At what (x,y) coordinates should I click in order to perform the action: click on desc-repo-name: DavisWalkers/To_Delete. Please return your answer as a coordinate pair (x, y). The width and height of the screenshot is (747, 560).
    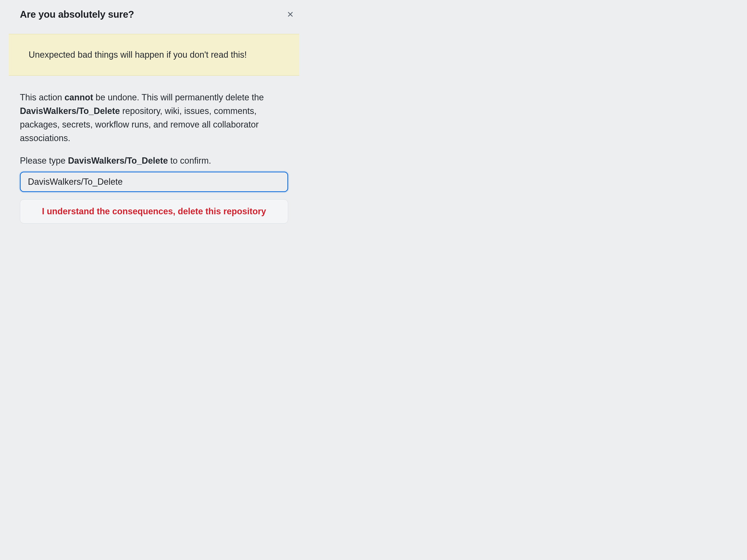
    Looking at the image, I should click on (70, 111).